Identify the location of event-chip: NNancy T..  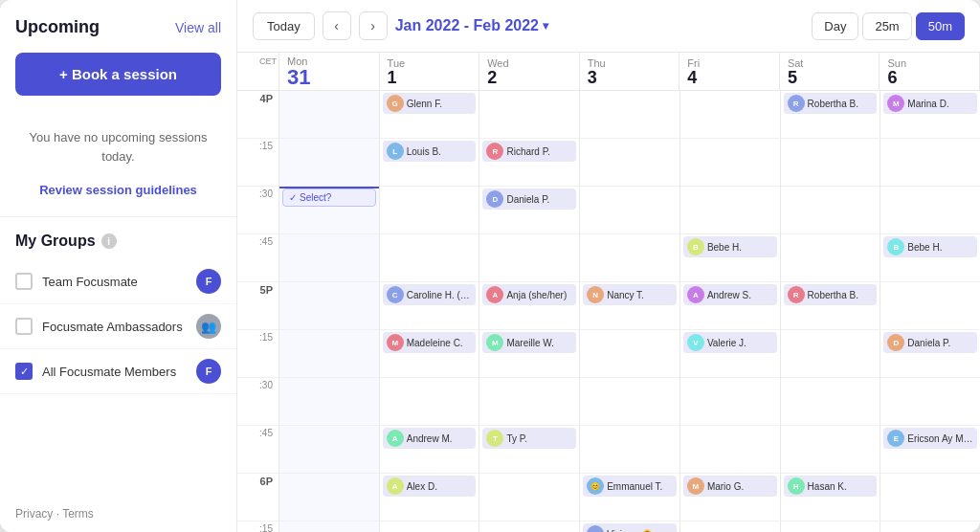
(630, 295).